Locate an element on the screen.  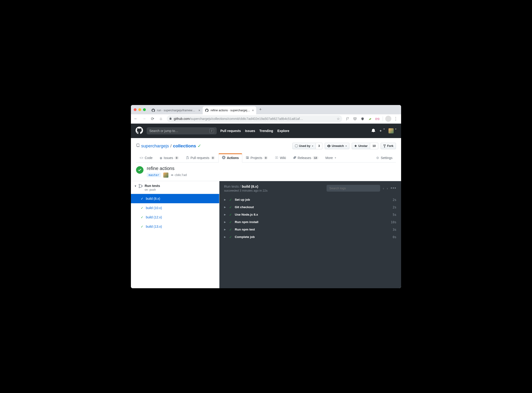
extension-pocket-icon is located at coordinates (355, 119).